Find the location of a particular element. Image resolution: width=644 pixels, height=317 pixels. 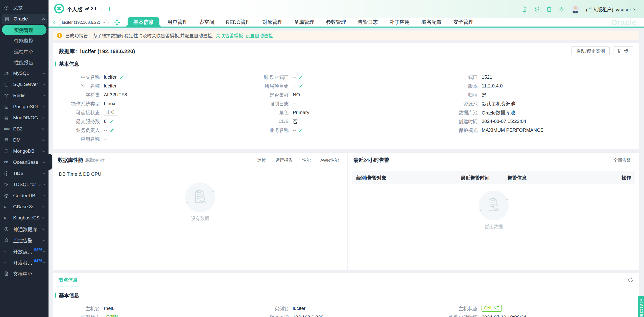

run-report-button: 运行报告 is located at coordinates (284, 160).